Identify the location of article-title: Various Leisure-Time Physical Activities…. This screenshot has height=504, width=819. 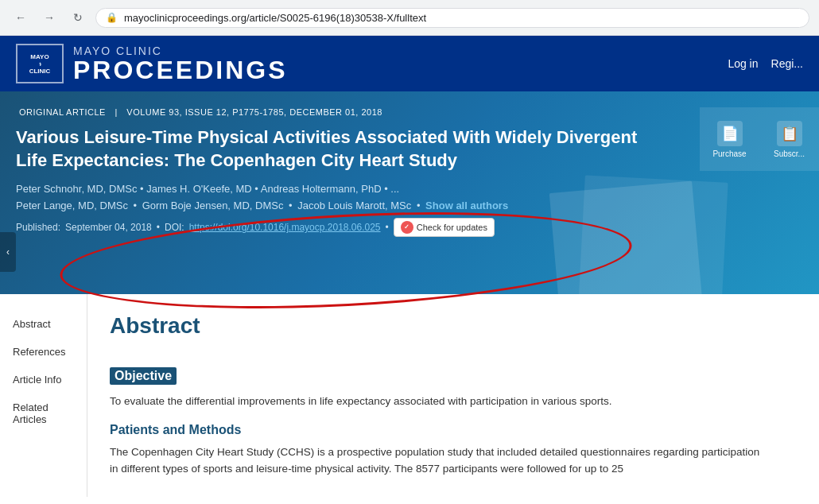
(342, 149).